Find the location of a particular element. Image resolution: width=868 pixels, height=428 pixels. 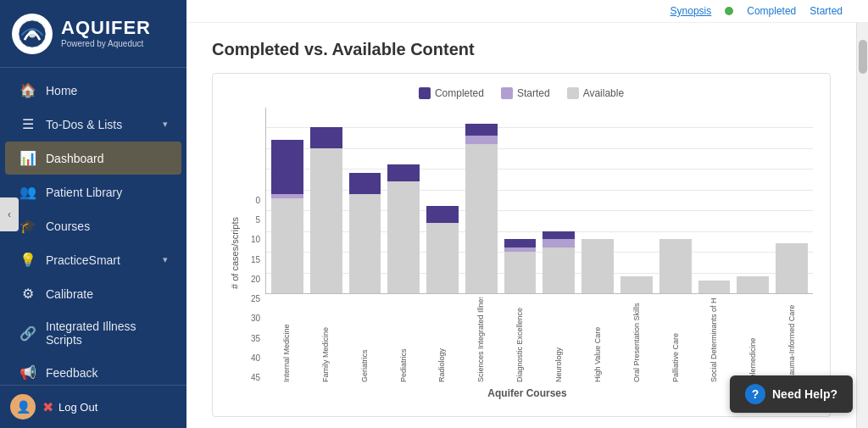

y-tick-30: 30 is located at coordinates (251, 319).